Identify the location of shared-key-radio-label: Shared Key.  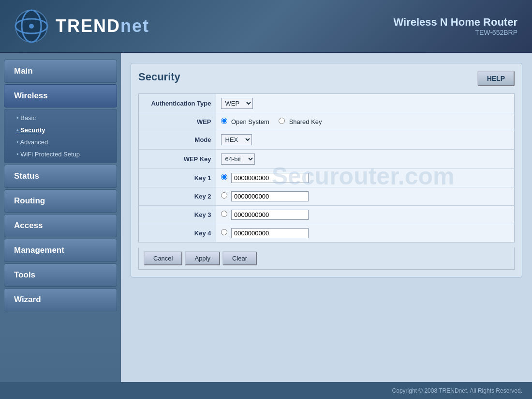
(304, 121).